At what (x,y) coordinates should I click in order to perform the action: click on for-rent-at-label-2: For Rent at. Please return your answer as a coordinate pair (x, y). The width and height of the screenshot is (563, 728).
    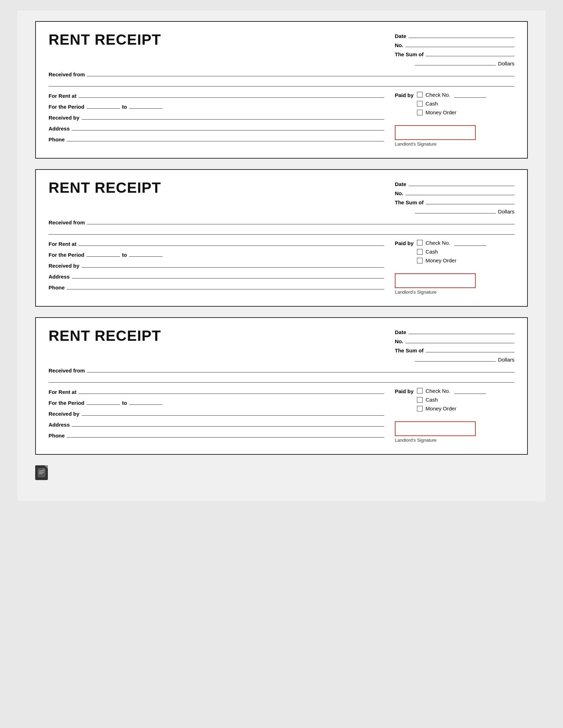
    Looking at the image, I should click on (63, 244).